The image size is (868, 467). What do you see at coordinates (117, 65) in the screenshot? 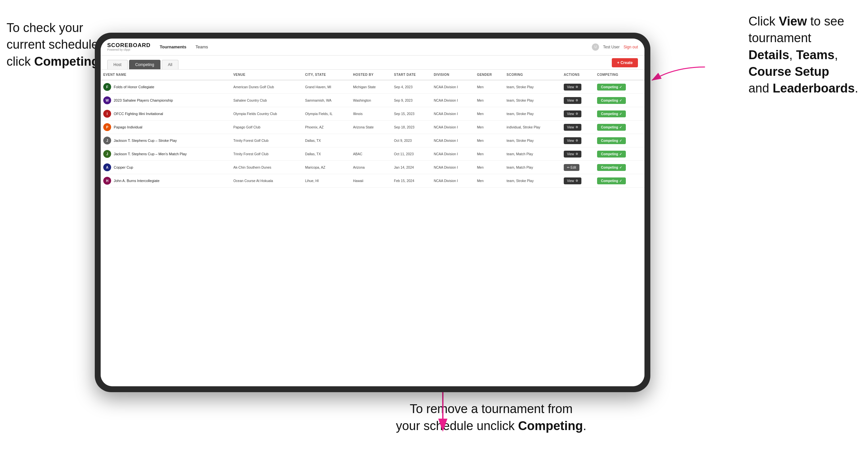
I see `tab-host: Host` at bounding box center [117, 65].